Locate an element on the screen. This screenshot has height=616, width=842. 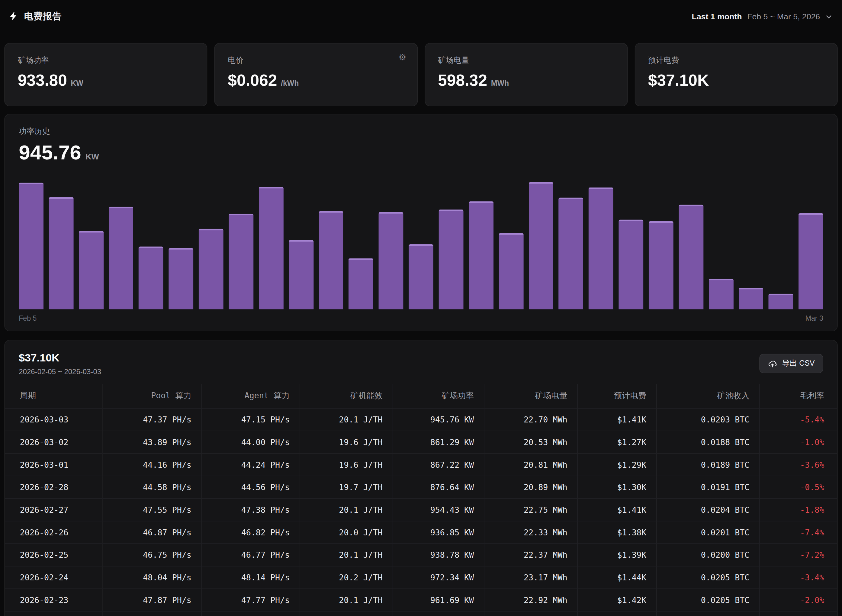
date-range-picker: Last 1 month Feb 5 ~ Mar 5, 2026 is located at coordinates (762, 16).